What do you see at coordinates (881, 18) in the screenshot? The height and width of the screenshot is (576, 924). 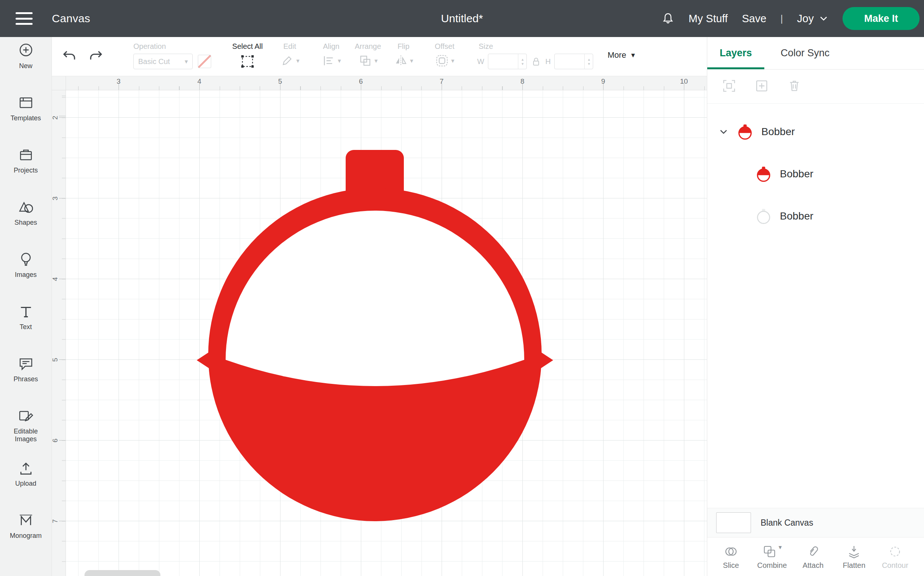 I see `make-it-button: Make It` at bounding box center [881, 18].